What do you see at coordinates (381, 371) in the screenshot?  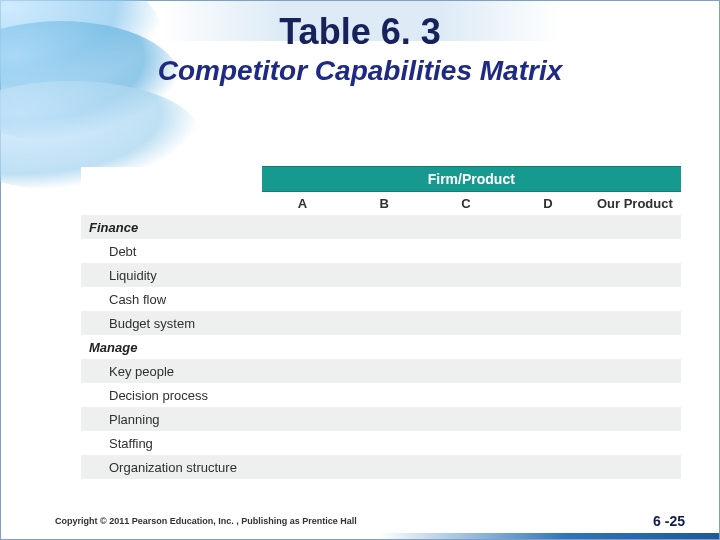 I see `table-row: Key people` at bounding box center [381, 371].